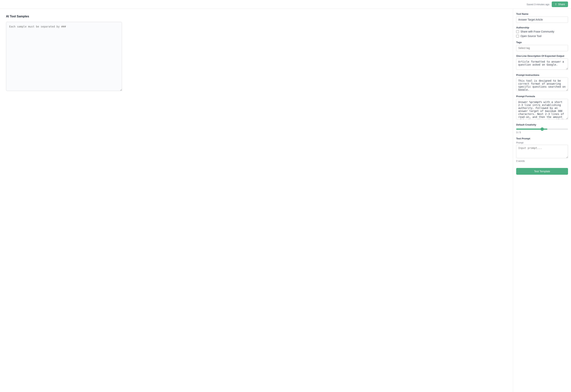  I want to click on open-source-label: Open Source Tool, so click(542, 36).